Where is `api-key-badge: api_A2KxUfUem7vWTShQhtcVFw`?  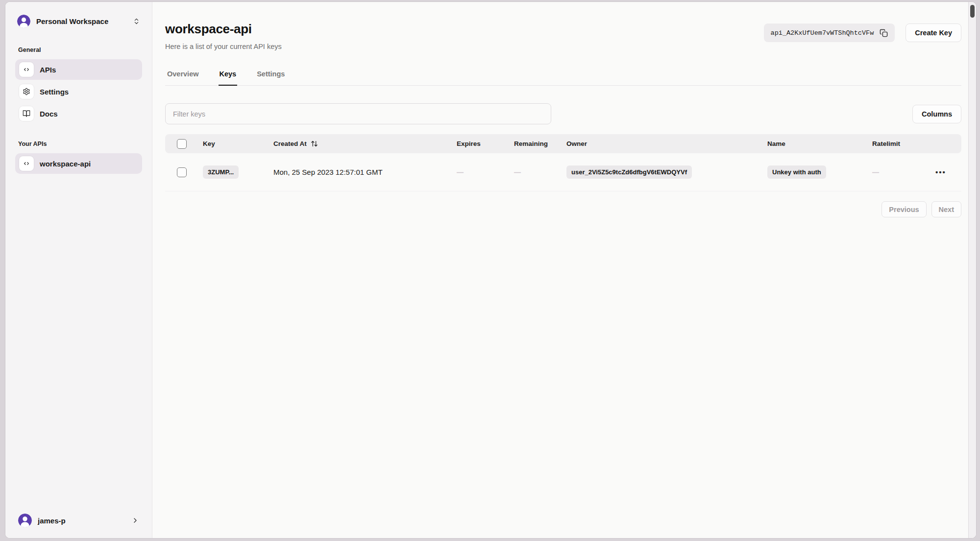
api-key-badge: api_A2KxUfUem7vWTShQhtcVFw is located at coordinates (830, 33).